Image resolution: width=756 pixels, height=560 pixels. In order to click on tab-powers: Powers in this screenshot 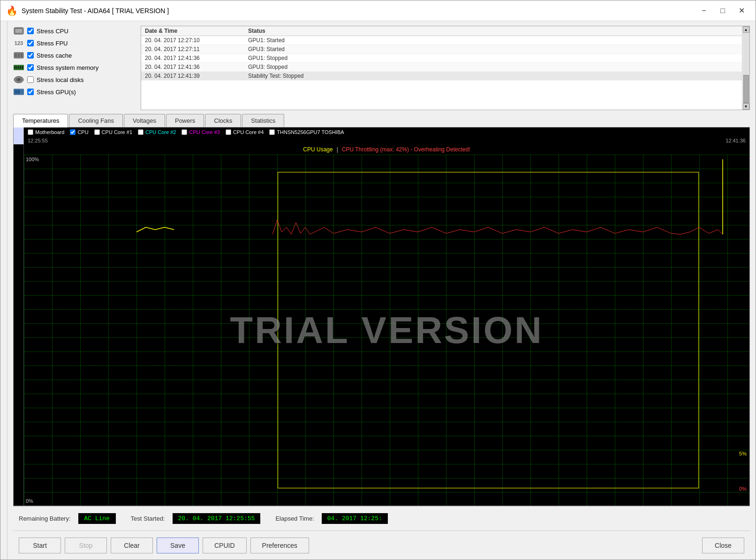, I will do `click(185, 120)`.